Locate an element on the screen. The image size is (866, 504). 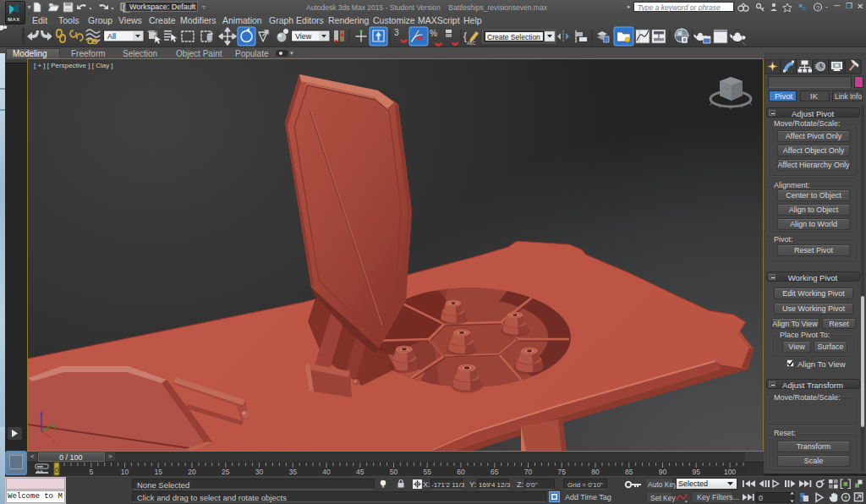
svg-text: 10 is located at coordinates (125, 472).